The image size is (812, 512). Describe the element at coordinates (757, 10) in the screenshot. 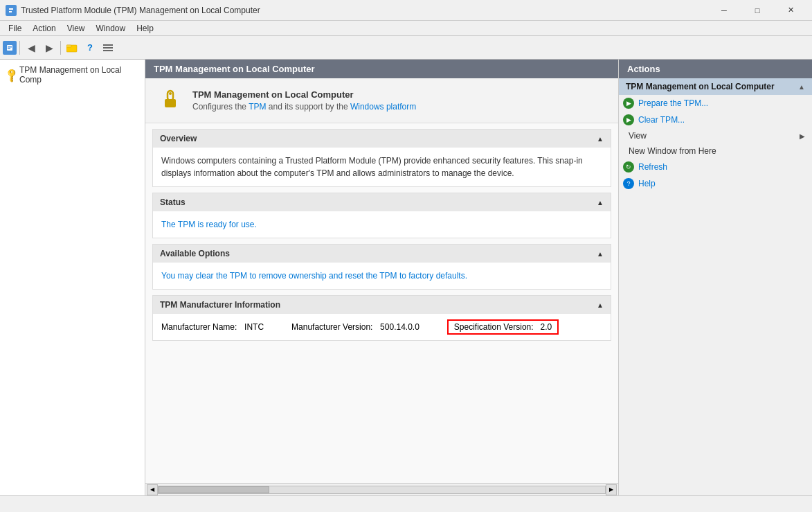

I see `maximize-button: □` at that location.